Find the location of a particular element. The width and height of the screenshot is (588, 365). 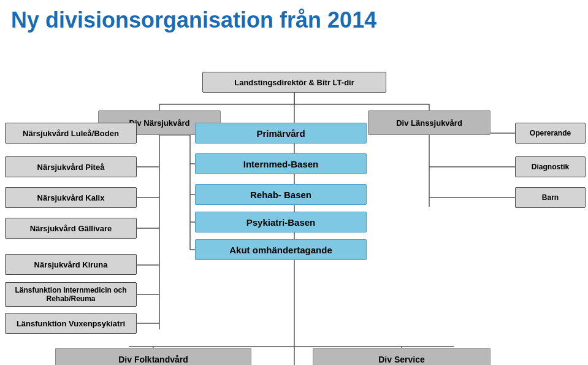

narsjukvard-kiruna-box: Närsjukvård Kiruna is located at coordinates (71, 264).